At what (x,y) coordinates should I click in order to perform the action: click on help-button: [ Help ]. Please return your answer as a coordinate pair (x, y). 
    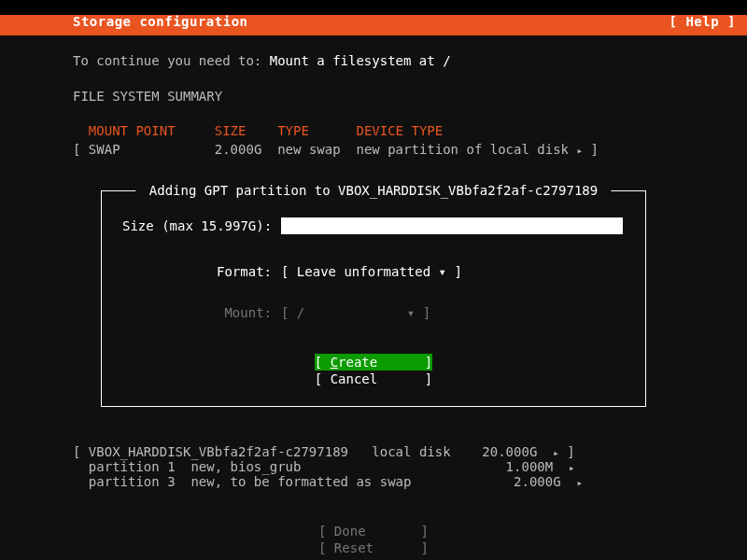
    Looking at the image, I should click on (702, 21).